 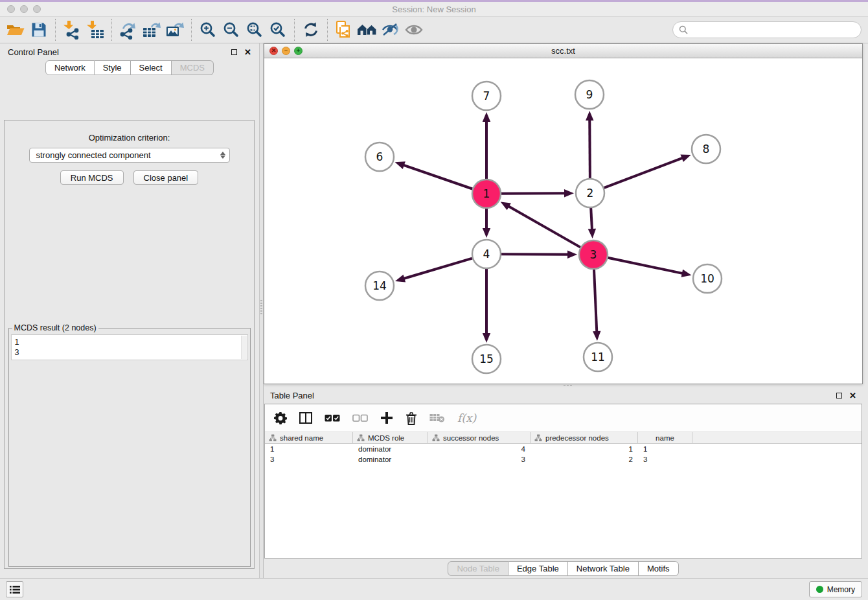 I want to click on node-3: 3, so click(x=593, y=255).